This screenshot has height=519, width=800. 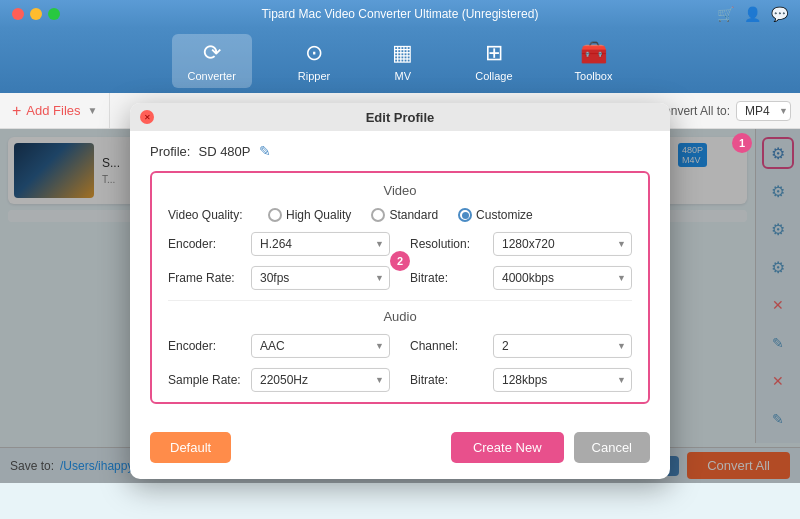 I want to click on modal-footer: Default Create New Cancel, so click(x=400, y=456).